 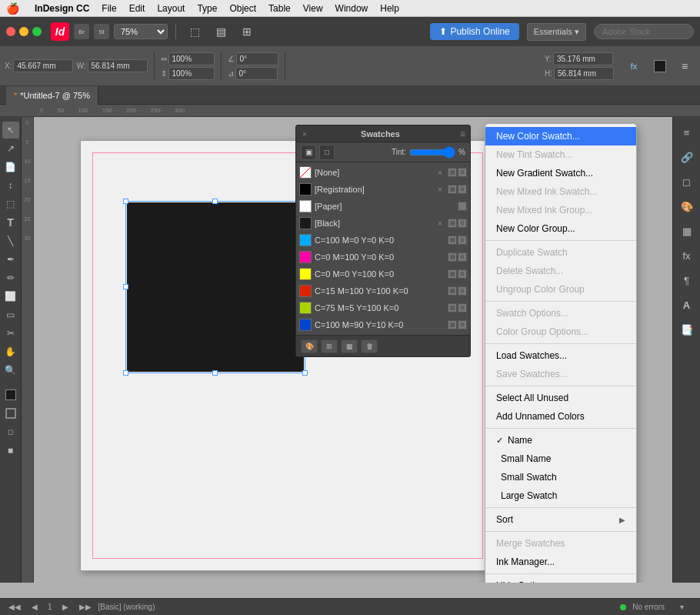 What do you see at coordinates (12, 8) in the screenshot?
I see `apple-menu: 🍎` at bounding box center [12, 8].